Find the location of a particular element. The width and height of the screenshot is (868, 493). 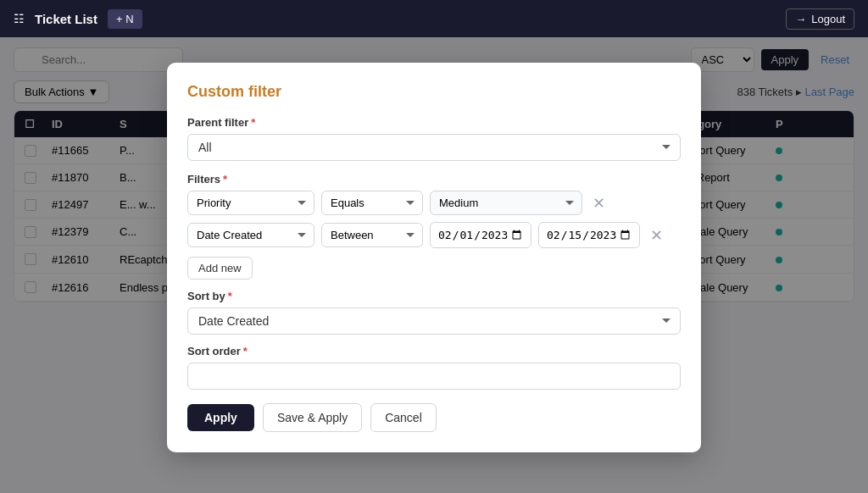

top-nav: ☷ Ticket List + N → Logout is located at coordinates (434, 19).